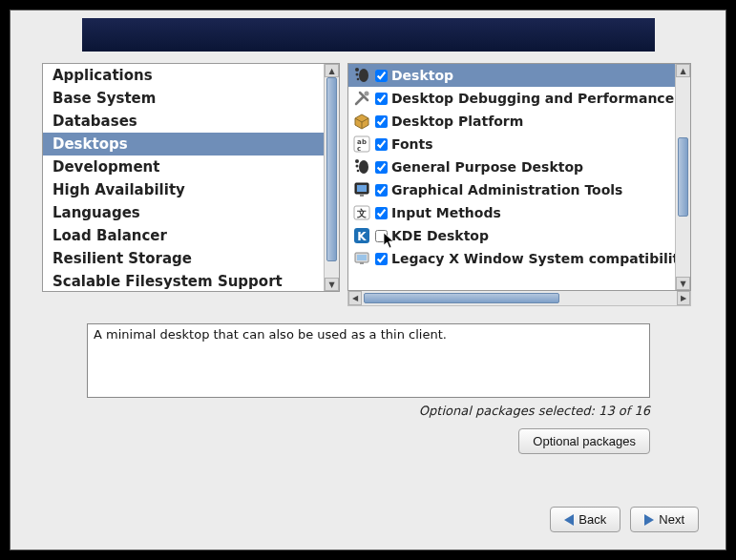 The image size is (736, 560). I want to click on package-scrollbar: ▲ ▼, so click(683, 177).